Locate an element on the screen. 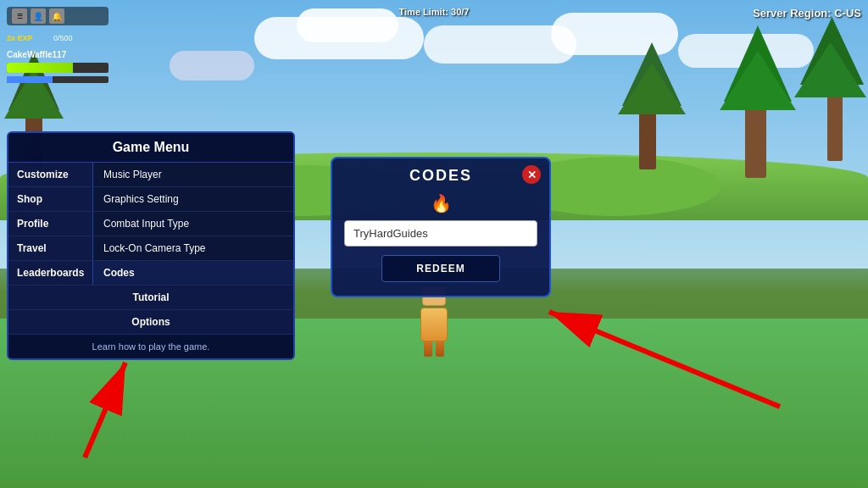 Image resolution: width=868 pixels, height=488 pixels. codes-close-button: ✕ is located at coordinates (531, 175).